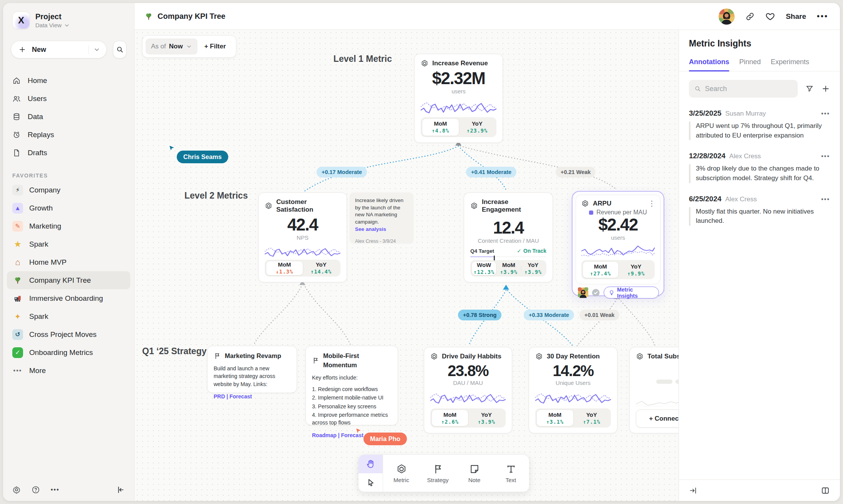 The height and width of the screenshot is (504, 843). Describe the element at coordinates (618, 244) in the screenshot. I see `metric-card-arpu-selected: ⋮ ARPU Revenue per MAU $2.42 users` at that location.